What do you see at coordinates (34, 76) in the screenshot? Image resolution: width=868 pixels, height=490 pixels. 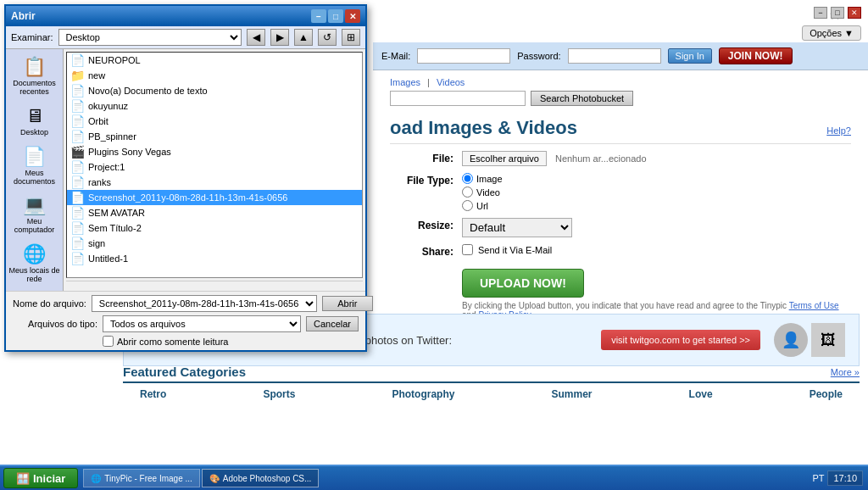 I see `sidebar-recent: 📋 Documentos recentes` at bounding box center [34, 76].